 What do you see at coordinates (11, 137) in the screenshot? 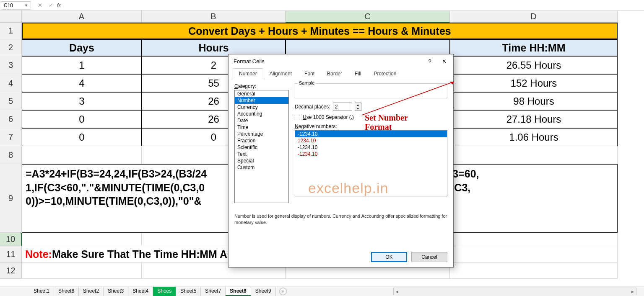
I see `row-header-7: 7` at bounding box center [11, 137].